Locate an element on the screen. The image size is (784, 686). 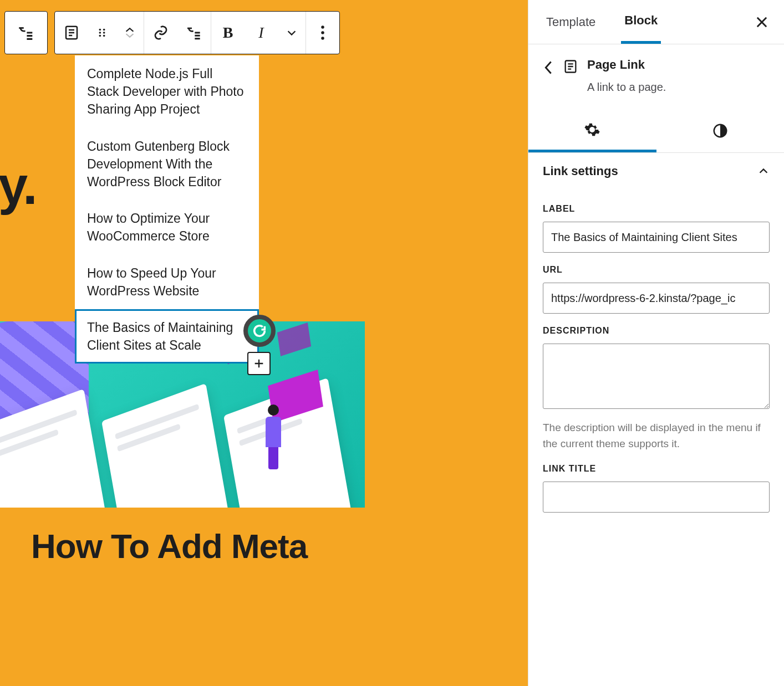
add-block-button is located at coordinates (259, 364).